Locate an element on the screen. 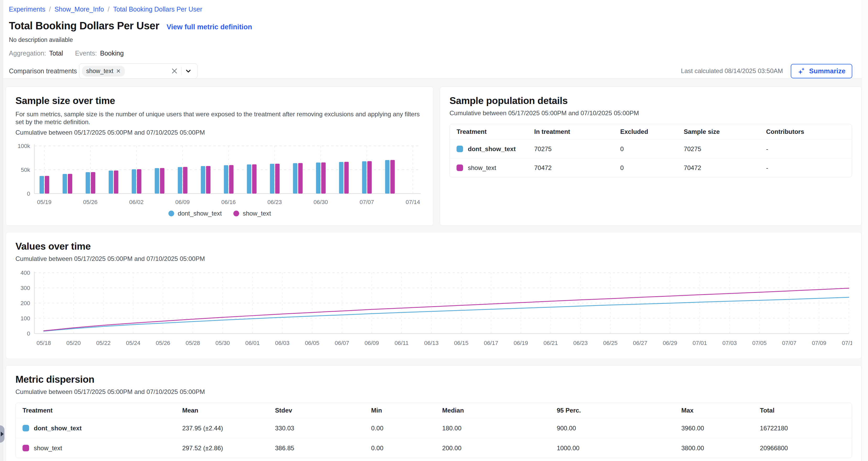  column-header: Max is located at coordinates (714, 410).